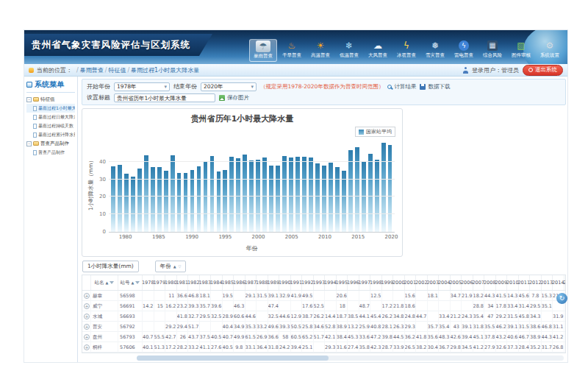 The image size is (588, 368). What do you see at coordinates (542, 71) in the screenshot?
I see `logout-button: 退出系统` at bounding box center [542, 71].